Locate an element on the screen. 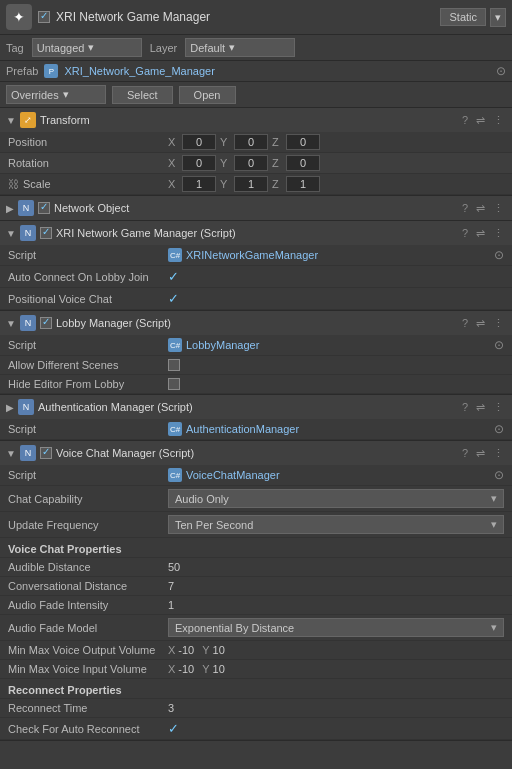  select-button: Select is located at coordinates (142, 95).